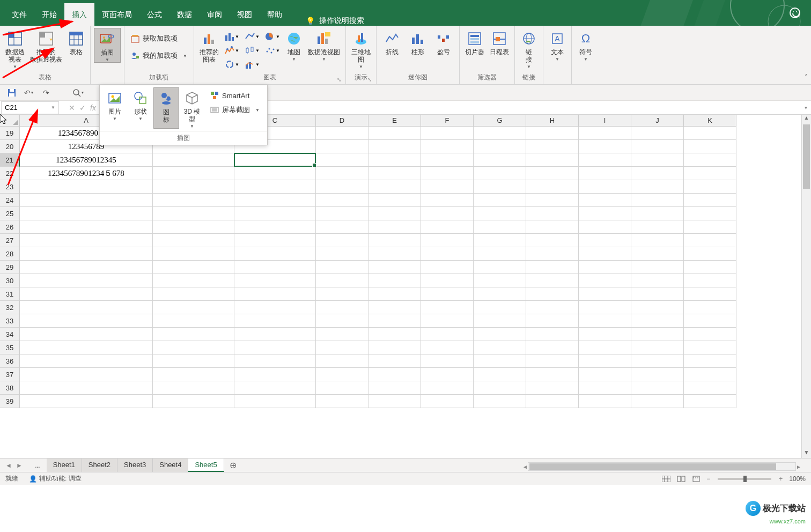  I want to click on cell-D27, so click(342, 240).